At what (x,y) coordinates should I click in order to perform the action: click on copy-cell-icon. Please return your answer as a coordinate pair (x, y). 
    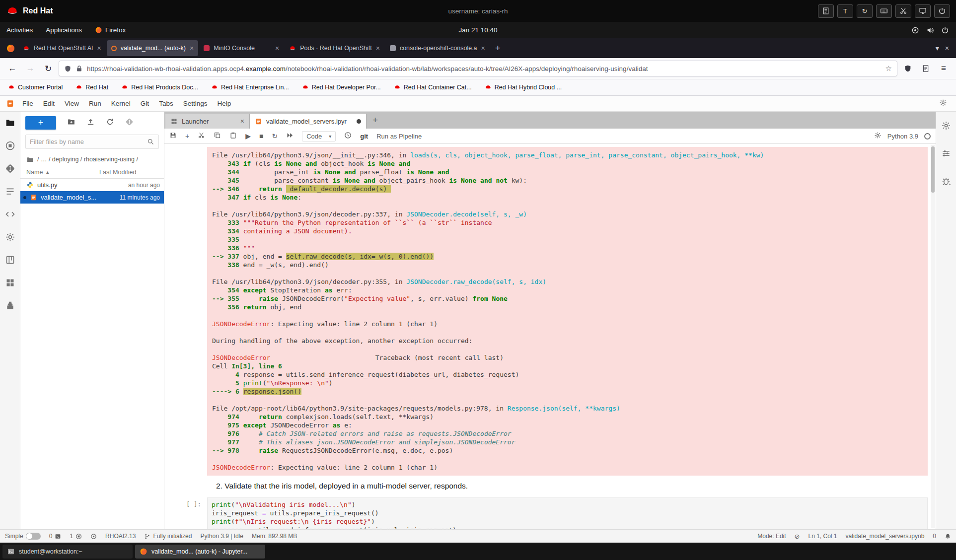
    Looking at the image, I should click on (218, 136).